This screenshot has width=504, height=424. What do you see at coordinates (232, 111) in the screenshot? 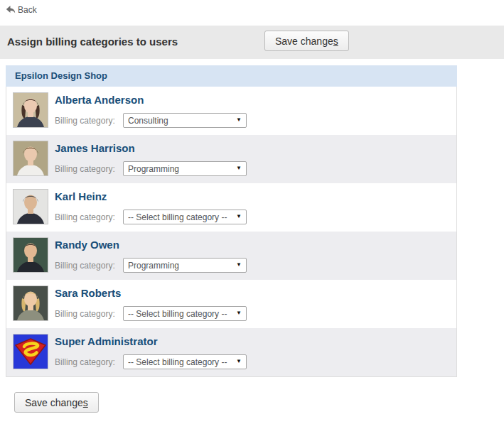
I see `user-row: Alberta Anderson Billing category: Consu…` at bounding box center [232, 111].